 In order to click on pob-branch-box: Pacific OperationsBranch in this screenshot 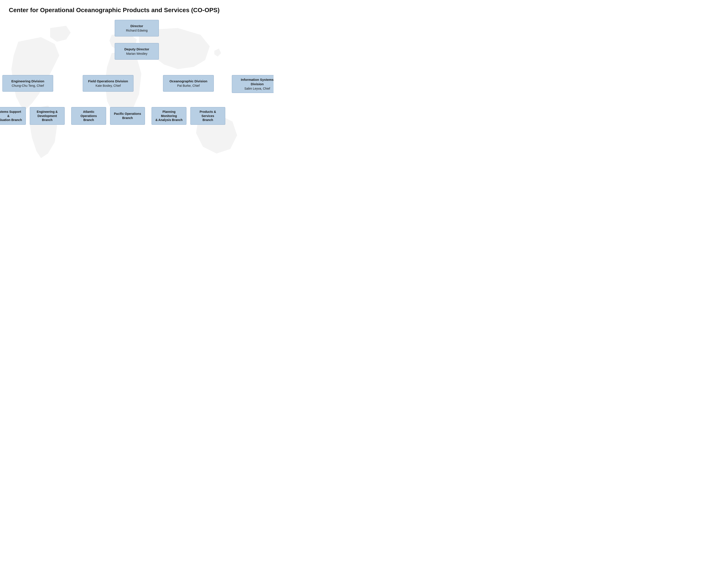, I will do `click(127, 116)`.